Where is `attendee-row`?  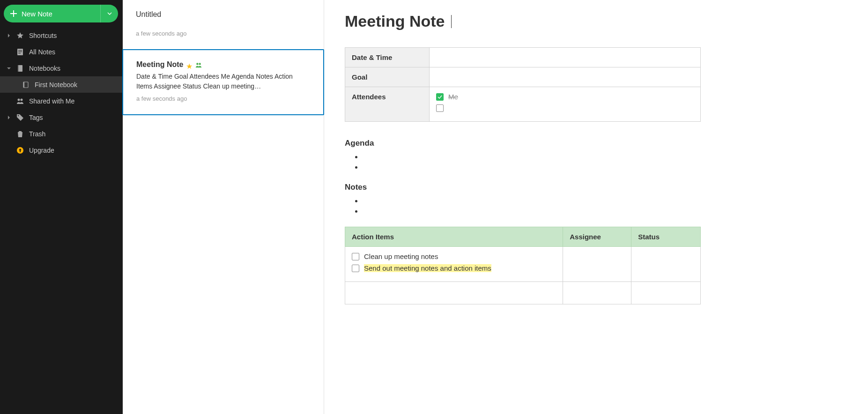 attendee-row is located at coordinates (565, 108).